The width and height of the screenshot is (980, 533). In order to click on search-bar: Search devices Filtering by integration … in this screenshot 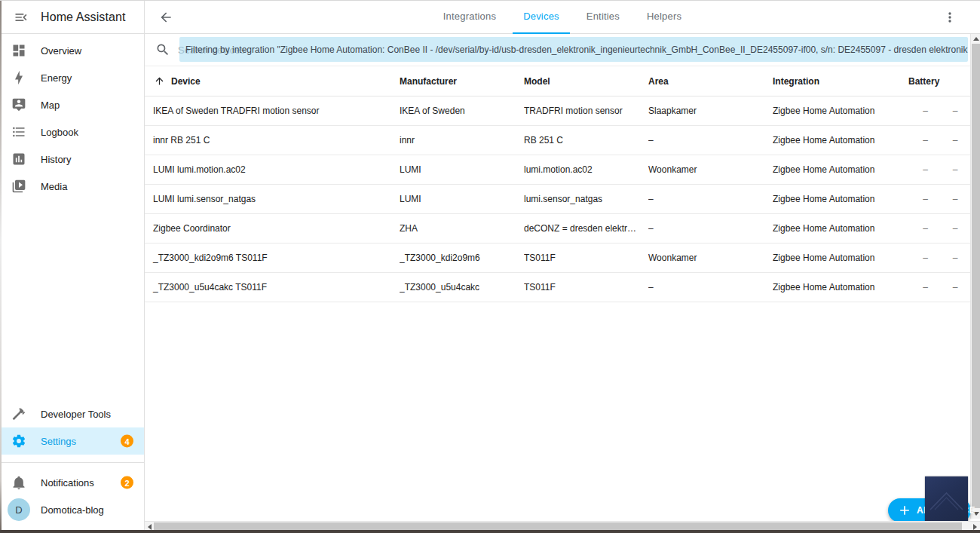, I will do `click(562, 50)`.